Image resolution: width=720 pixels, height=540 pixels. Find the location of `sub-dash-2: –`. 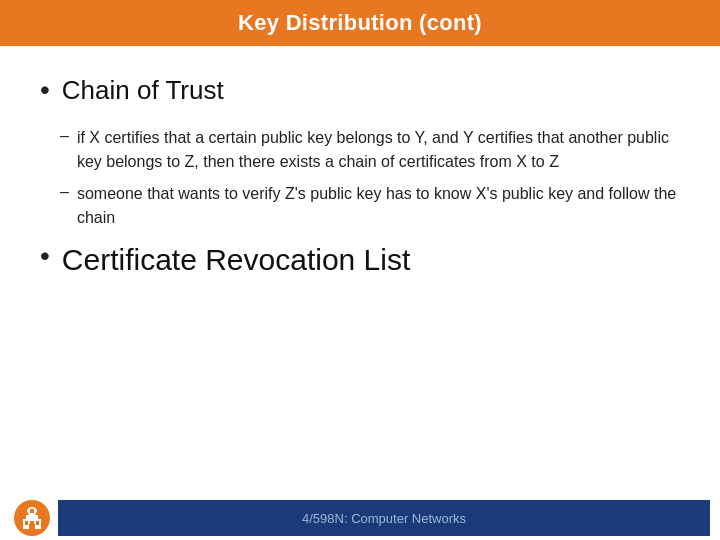

sub-dash-2: – is located at coordinates (64, 192).